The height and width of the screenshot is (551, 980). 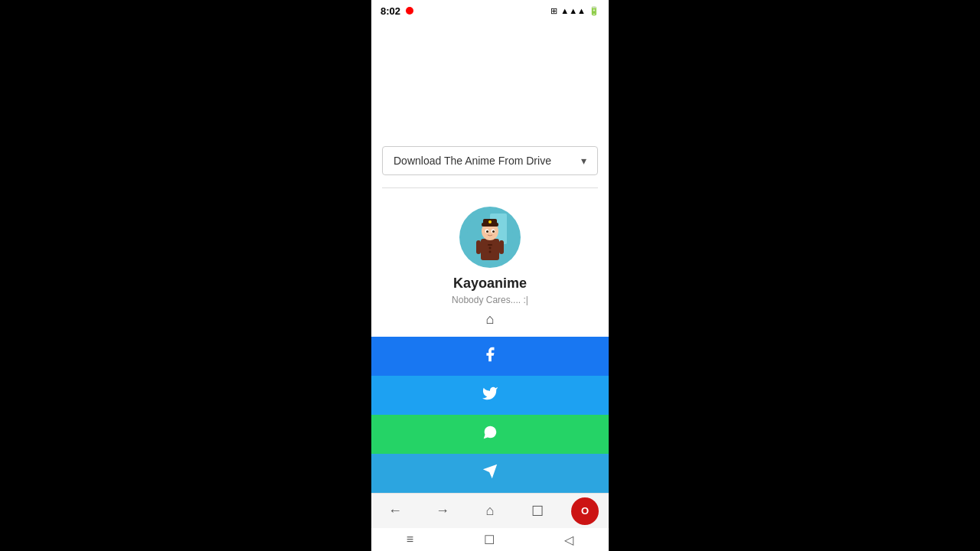 I want to click on android-square-button: ☐, so click(x=489, y=540).